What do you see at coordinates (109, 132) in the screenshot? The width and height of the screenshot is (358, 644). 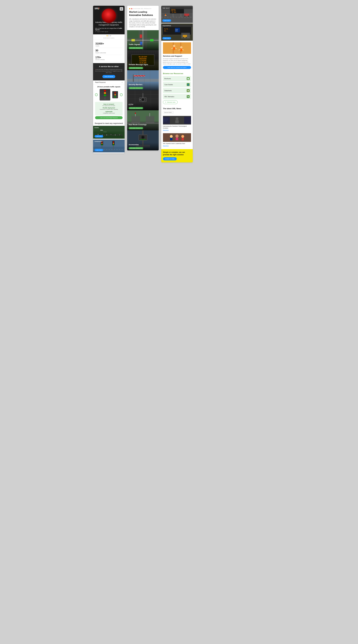 I see `events-card: SRL .CO.UK Events Learn more` at bounding box center [109, 132].